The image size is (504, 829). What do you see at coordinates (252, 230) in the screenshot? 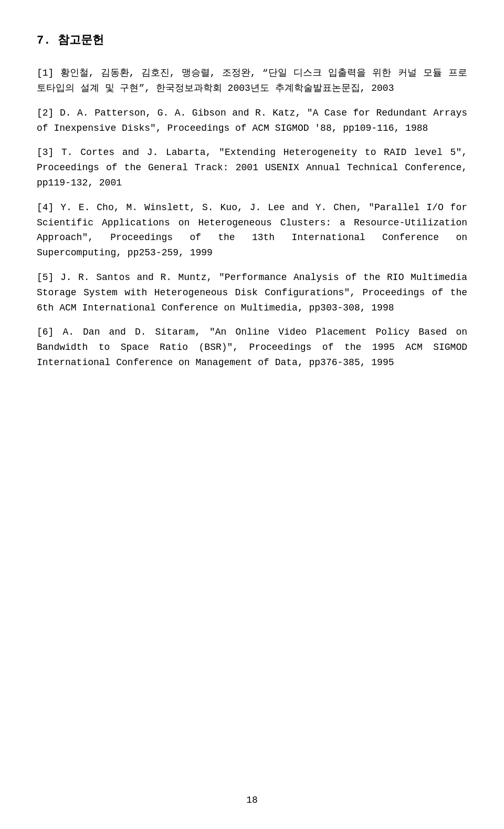
I see `reference-item: [4] Y. E. Cho, M. Winslett, S. Kuo, J. L…` at bounding box center [252, 230].